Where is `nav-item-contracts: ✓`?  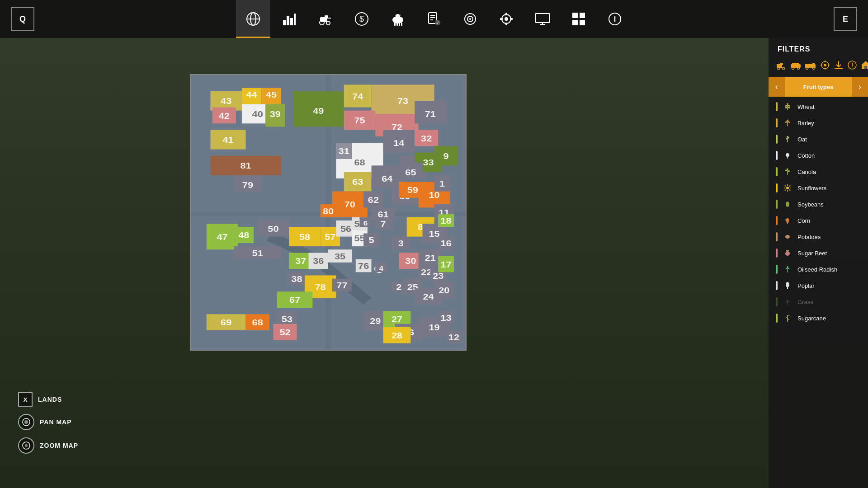
nav-item-contracts: ✓ is located at coordinates (434, 19).